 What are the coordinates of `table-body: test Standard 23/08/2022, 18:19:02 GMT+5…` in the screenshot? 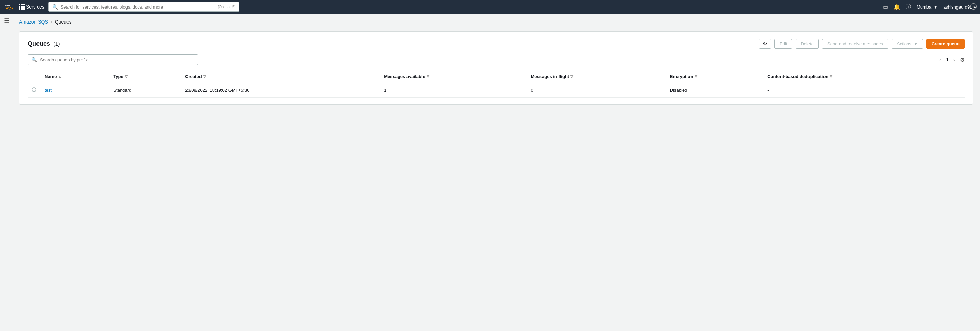 It's located at (496, 90).